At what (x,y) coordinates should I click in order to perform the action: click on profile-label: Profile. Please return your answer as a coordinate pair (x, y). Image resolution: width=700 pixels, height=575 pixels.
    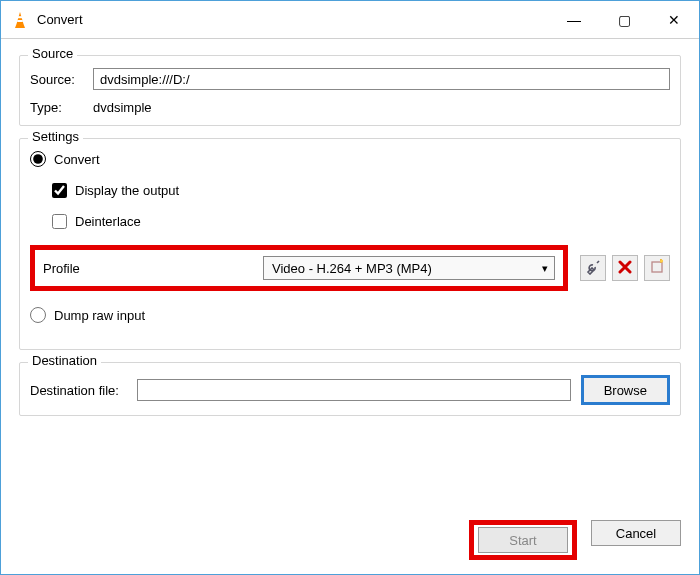
    Looking at the image, I should click on (153, 268).